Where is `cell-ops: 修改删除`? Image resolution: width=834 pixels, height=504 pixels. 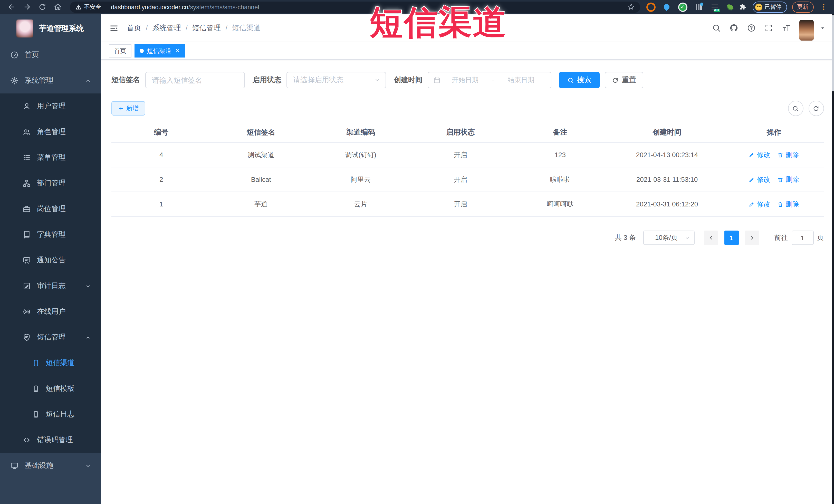 cell-ops: 修改删除 is located at coordinates (774, 155).